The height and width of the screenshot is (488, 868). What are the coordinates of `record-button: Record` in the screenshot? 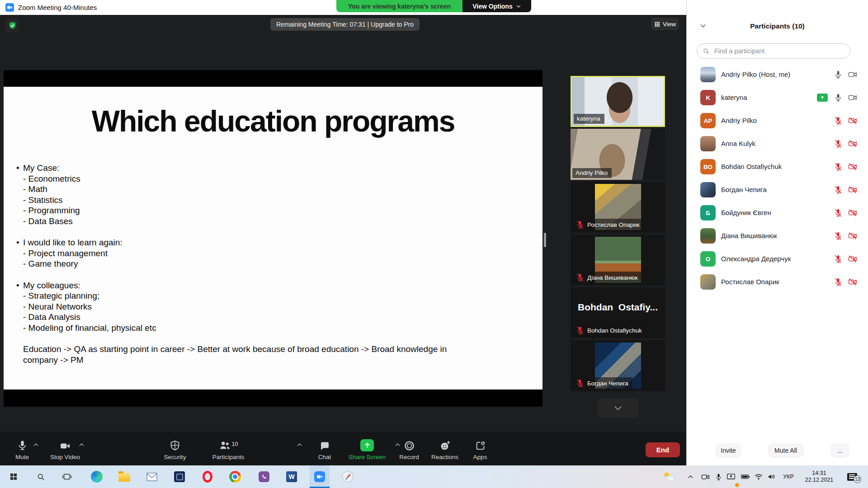 It's located at (409, 449).